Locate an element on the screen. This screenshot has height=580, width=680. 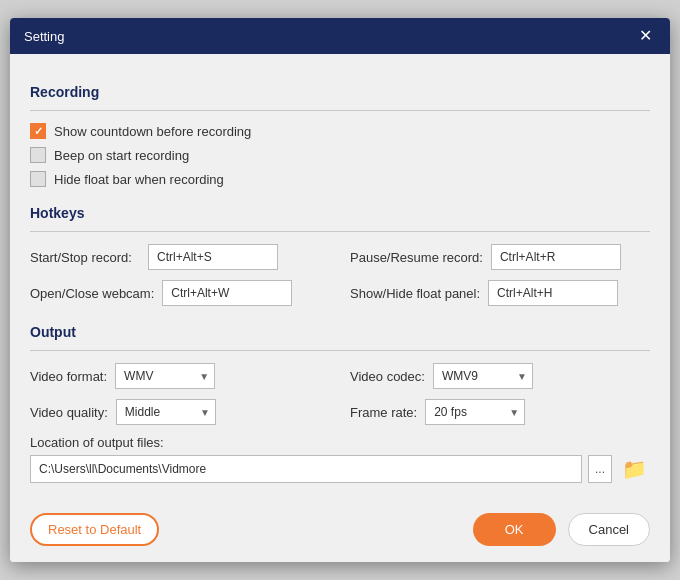
output-grid: Video format: WMV MP4 AVI MOV GIF ▼ Vide… is located at coordinates (340, 394).